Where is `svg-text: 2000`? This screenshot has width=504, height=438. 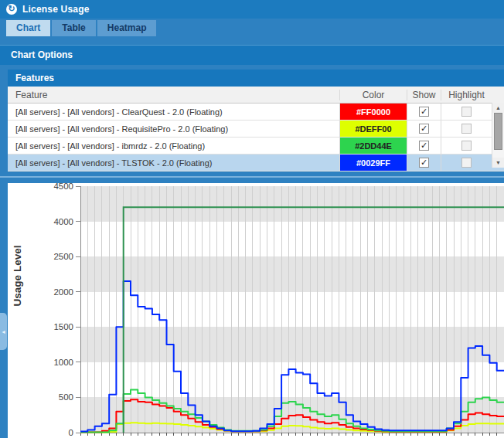 svg-text: 2000 is located at coordinates (63, 292).